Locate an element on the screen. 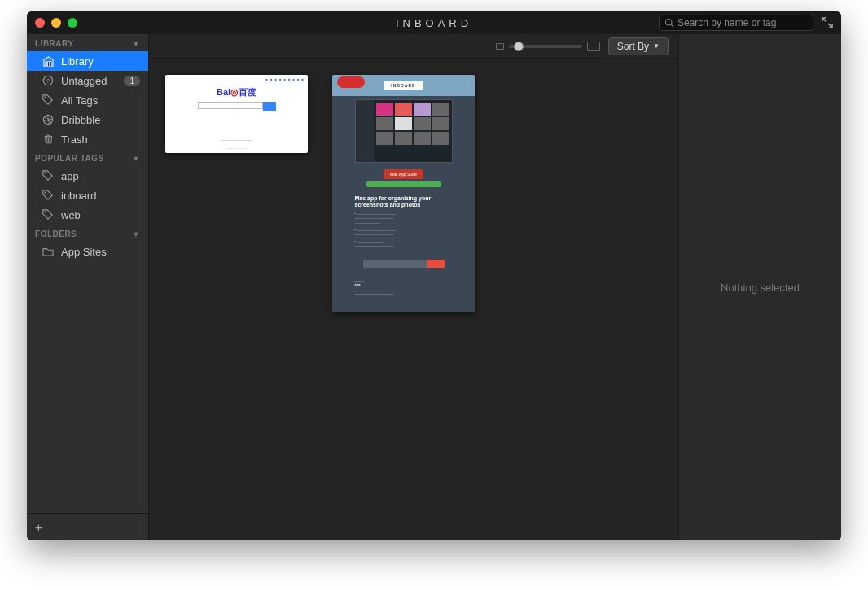  sidebar-item-label: Dribbble is located at coordinates (101, 120).